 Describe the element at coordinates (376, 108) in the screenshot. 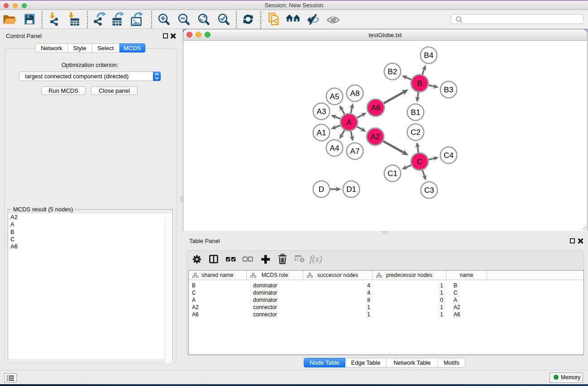

I see `svg-text: A6` at that location.